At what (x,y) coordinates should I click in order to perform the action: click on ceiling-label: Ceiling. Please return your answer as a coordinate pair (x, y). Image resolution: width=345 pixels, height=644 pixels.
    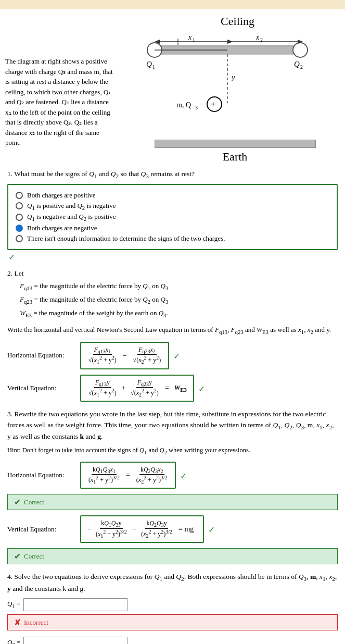
    Looking at the image, I should click on (237, 21).